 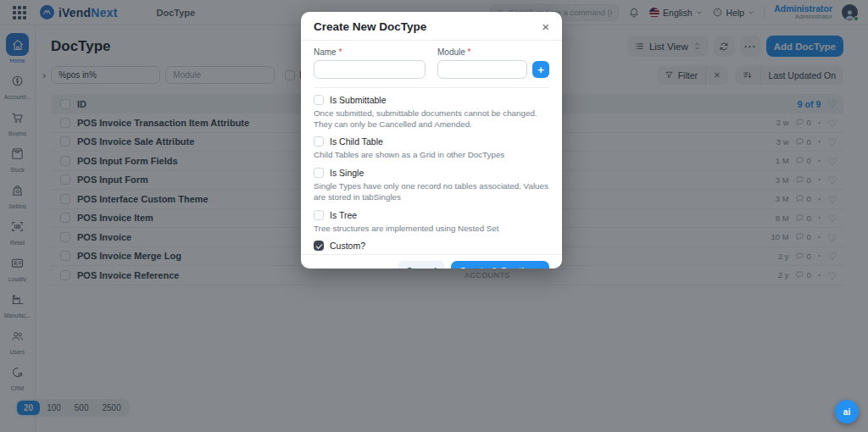 What do you see at coordinates (356, 141) in the screenshot?
I see `checkbox-label: Is Child Table` at bounding box center [356, 141].